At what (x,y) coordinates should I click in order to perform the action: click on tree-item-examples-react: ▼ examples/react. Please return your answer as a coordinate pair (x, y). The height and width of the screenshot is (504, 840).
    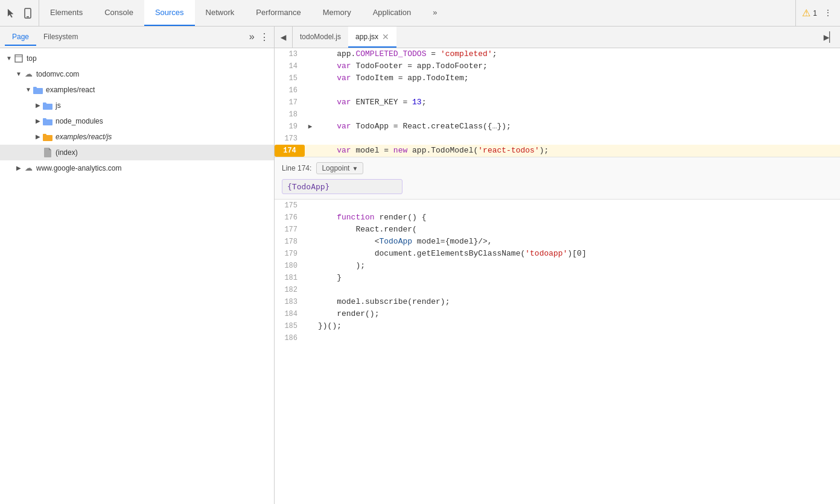
    Looking at the image, I should click on (137, 90).